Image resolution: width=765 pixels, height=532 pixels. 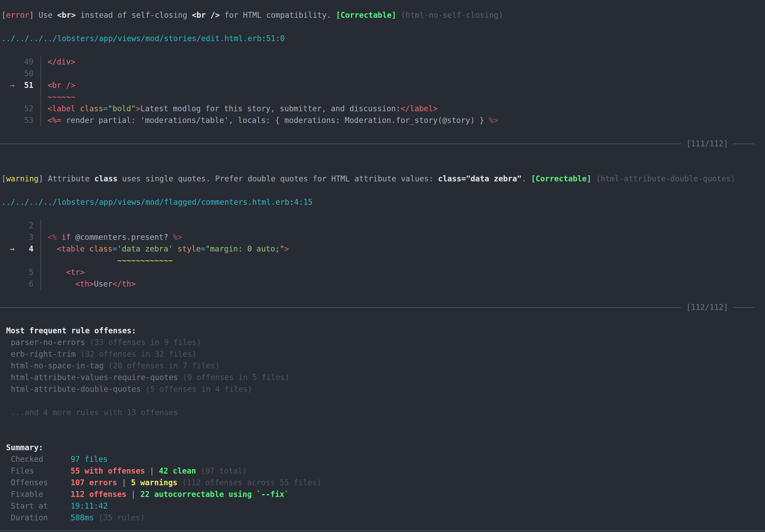 What do you see at coordinates (264, 39) in the screenshot?
I see `text-segment: :` at bounding box center [264, 39].